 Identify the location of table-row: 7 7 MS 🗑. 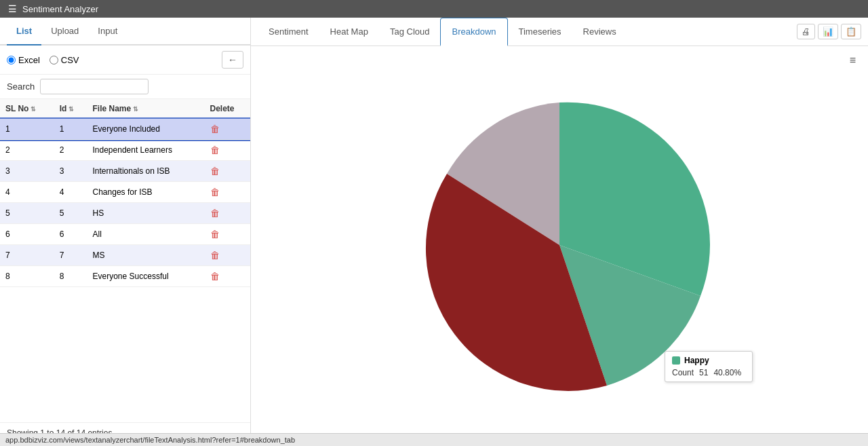
(125, 255).